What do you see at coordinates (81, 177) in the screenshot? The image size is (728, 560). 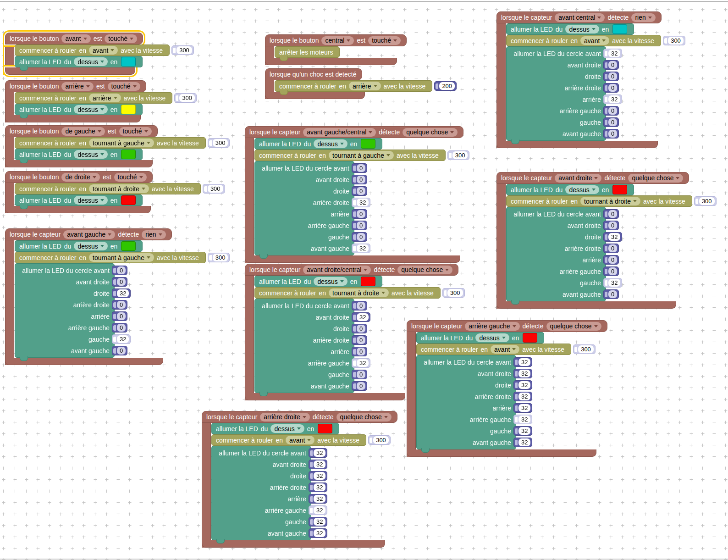 I see `dropdown-button-name: de droite` at bounding box center [81, 177].